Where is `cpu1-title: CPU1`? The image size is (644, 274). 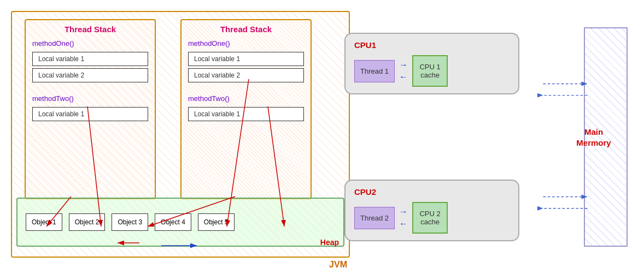 cpu1-title: CPU1 is located at coordinates (432, 45).